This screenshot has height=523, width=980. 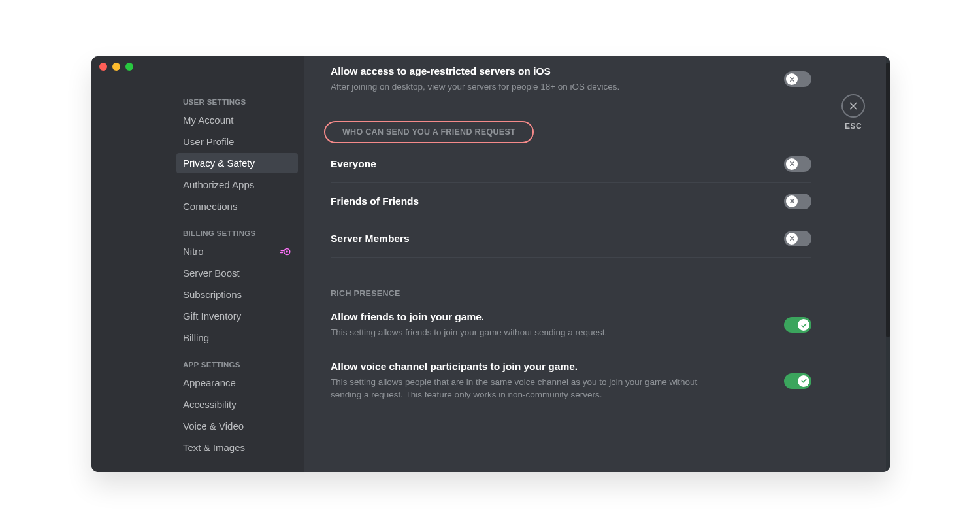 I want to click on toggle-friend-server-members, so click(x=798, y=239).